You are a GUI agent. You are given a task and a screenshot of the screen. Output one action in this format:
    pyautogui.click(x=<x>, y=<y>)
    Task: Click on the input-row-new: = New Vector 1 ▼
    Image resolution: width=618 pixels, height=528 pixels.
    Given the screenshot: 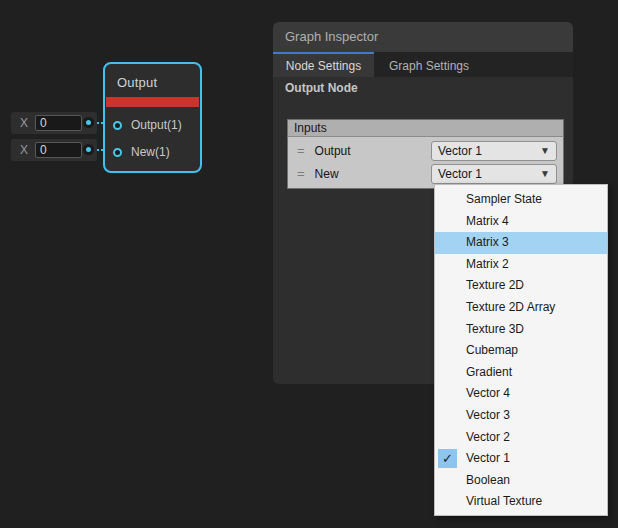 What is the action you would take?
    pyautogui.click(x=426, y=174)
    